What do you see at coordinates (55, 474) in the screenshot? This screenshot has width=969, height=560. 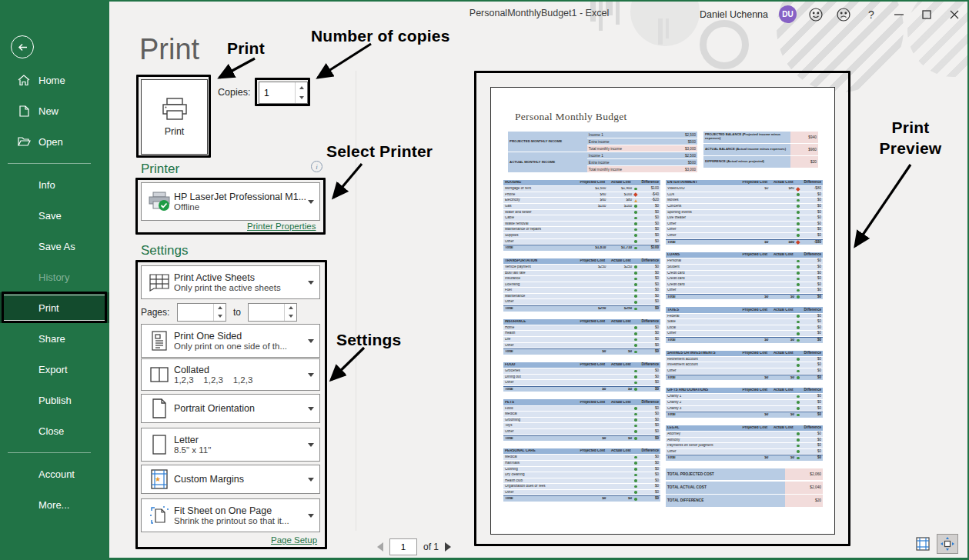 I see `sidebar-item-account: Account` at bounding box center [55, 474].